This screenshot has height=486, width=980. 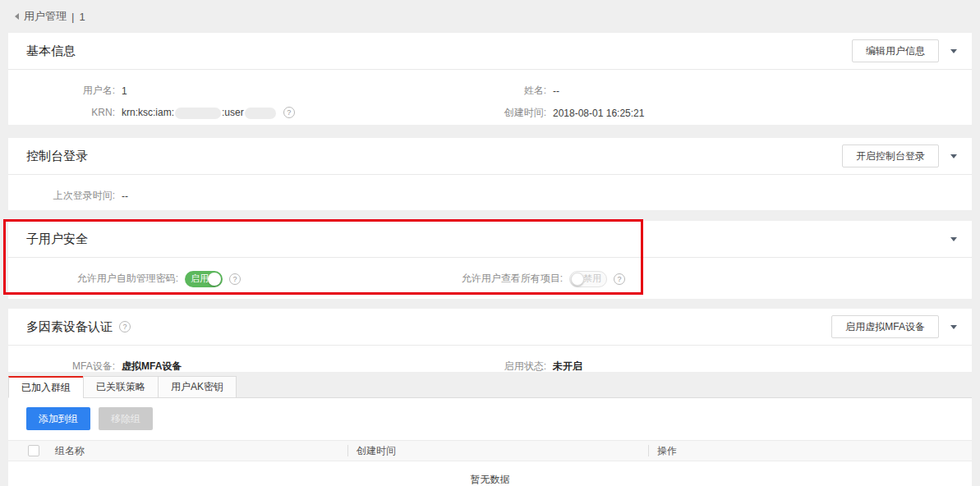 I want to click on username-label: 用户名:, so click(x=71, y=90).